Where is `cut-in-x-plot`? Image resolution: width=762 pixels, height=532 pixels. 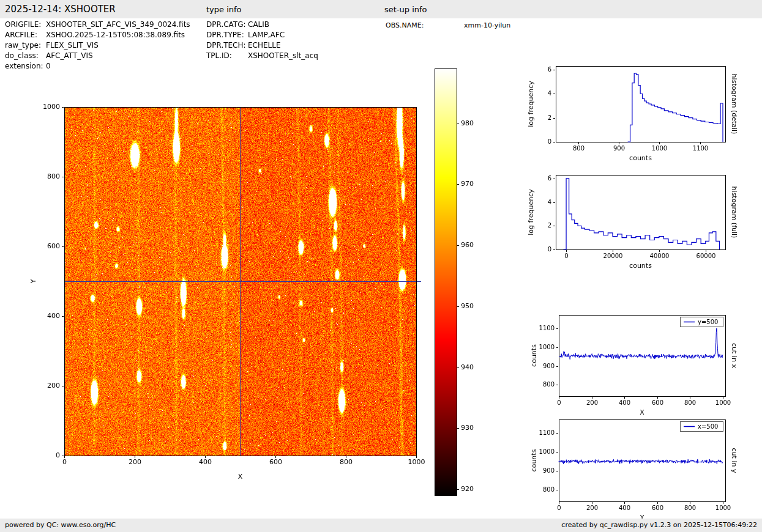
cut-in-x-plot is located at coordinates (641, 365).